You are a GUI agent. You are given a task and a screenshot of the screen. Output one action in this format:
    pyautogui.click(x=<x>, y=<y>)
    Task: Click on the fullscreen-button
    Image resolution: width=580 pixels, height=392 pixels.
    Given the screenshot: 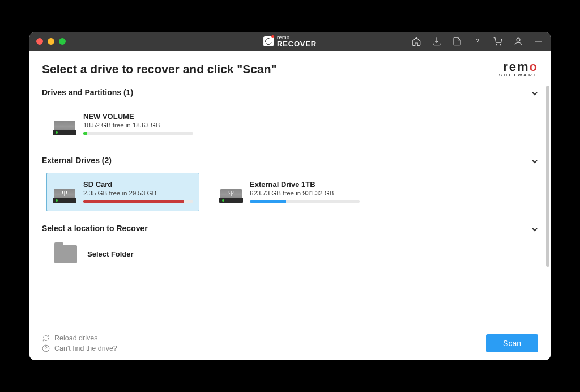 What is the action you would take?
    pyautogui.click(x=62, y=41)
    